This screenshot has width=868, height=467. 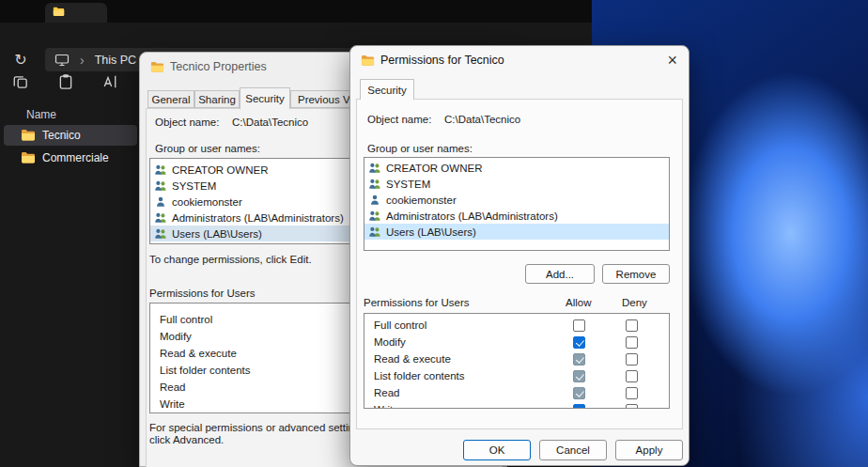 I want to click on edit-hint: To change permissions, click Edit., so click(x=231, y=259).